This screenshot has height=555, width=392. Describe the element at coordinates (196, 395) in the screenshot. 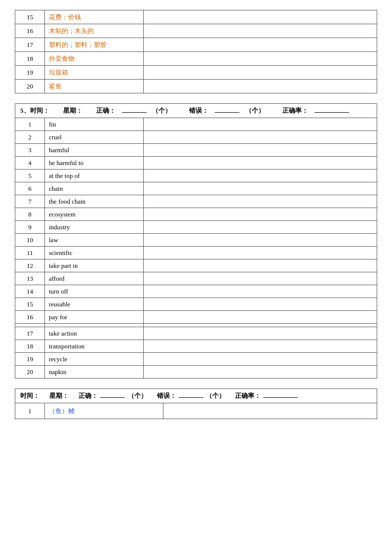

I see `section6-header: 时间： 星期： 正确： （个） 错误： （个） 正确率：` at that location.